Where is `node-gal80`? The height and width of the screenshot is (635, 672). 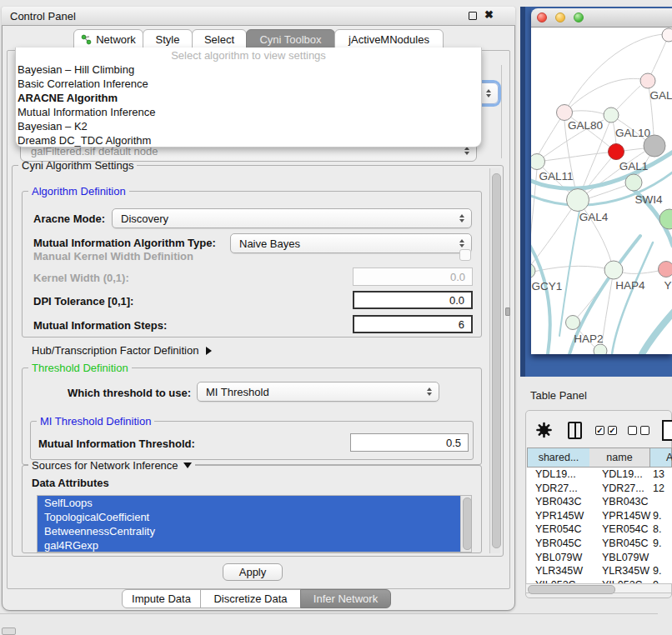
node-gal80 is located at coordinates (565, 113).